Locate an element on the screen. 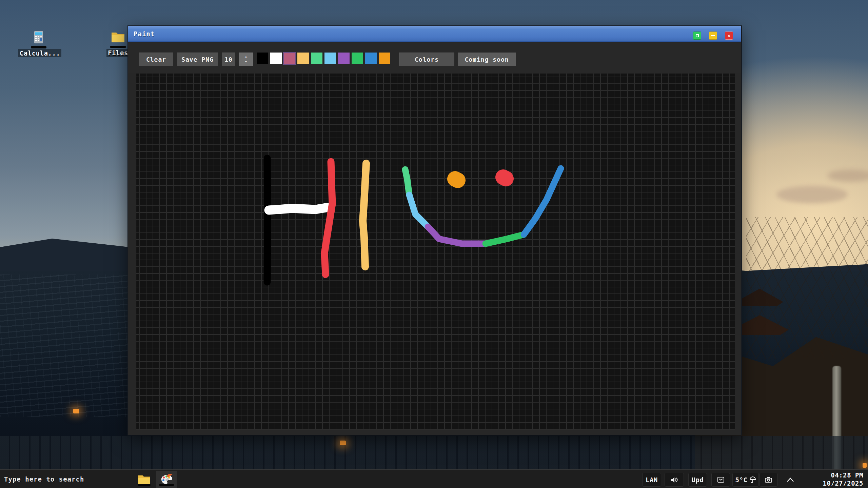 The width and height of the screenshot is (868, 488). brush-size-stepper: + - is located at coordinates (246, 59).